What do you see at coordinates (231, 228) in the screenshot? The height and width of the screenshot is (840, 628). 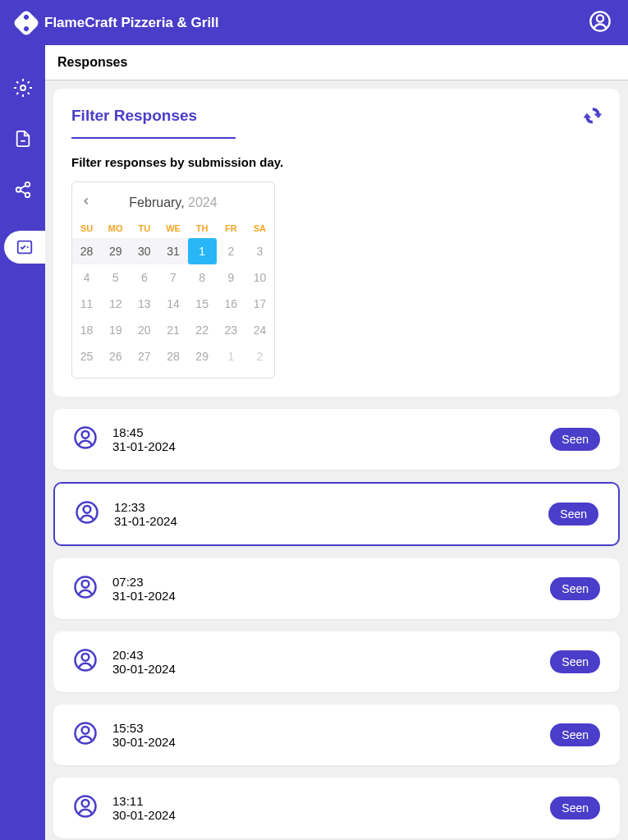 I see `calendar-dow: FR` at bounding box center [231, 228].